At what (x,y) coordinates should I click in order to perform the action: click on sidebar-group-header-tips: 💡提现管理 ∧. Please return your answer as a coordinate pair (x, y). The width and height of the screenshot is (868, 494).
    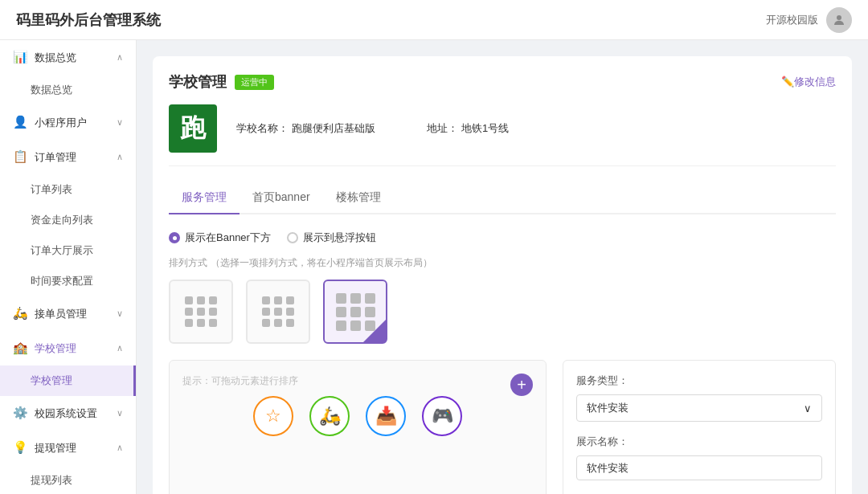
    Looking at the image, I should click on (68, 448).